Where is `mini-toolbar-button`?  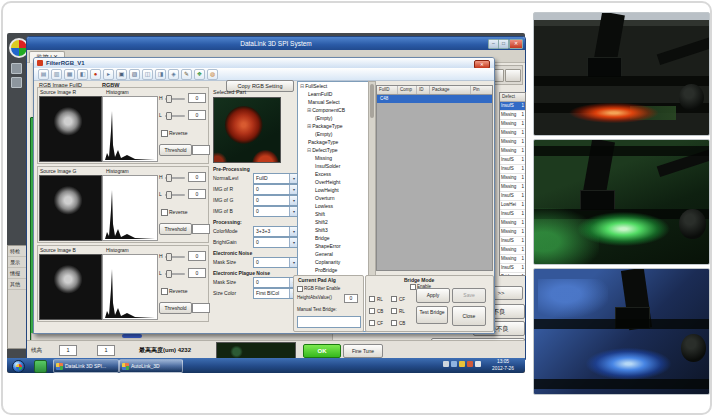
mini-toolbar-button is located at coordinates (513, 76).